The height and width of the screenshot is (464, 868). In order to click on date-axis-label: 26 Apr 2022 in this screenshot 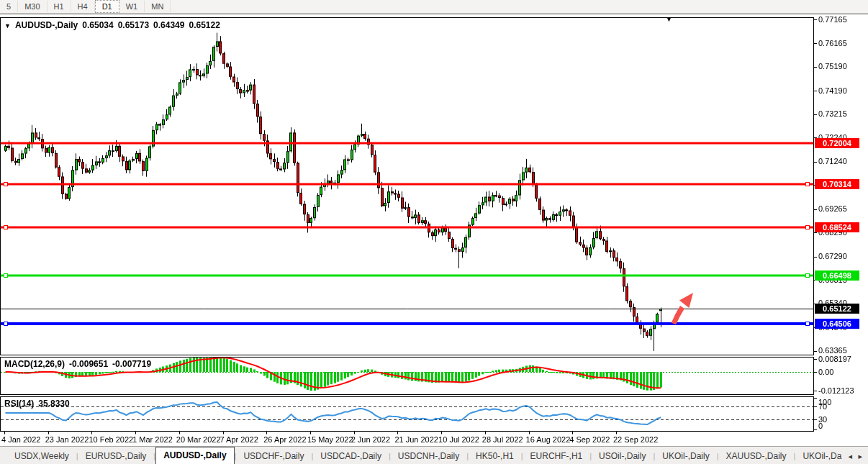, I will do `click(285, 440)`.